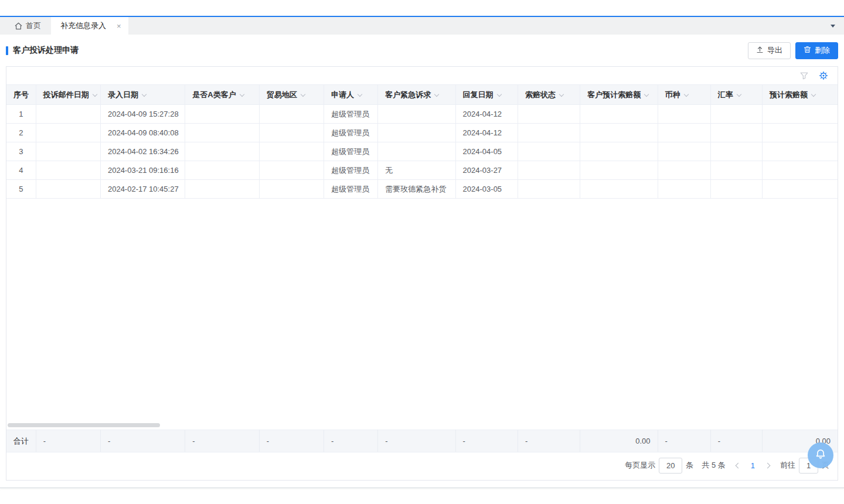 This screenshot has width=844, height=504. Describe the element at coordinates (800, 95) in the screenshot. I see `column-header-12: 预计索赔额` at that location.